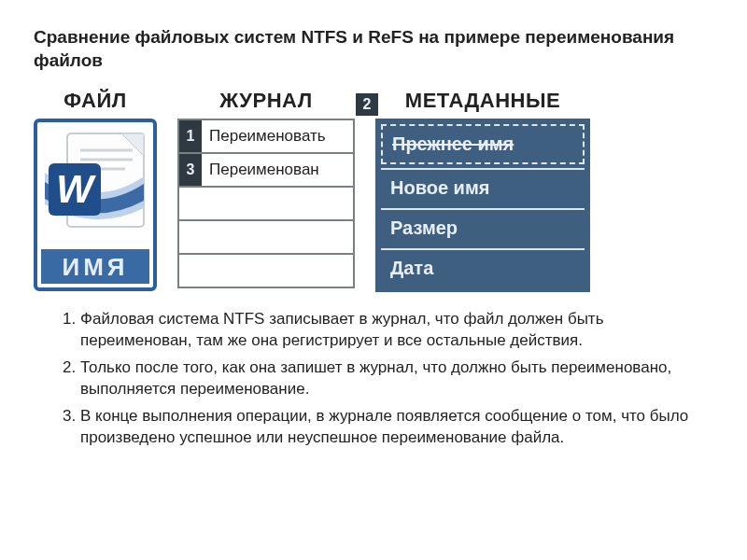 This screenshot has width=747, height=560. What do you see at coordinates (95, 190) in the screenshot?
I see `file-column: ФАЙЛ W` at bounding box center [95, 190].